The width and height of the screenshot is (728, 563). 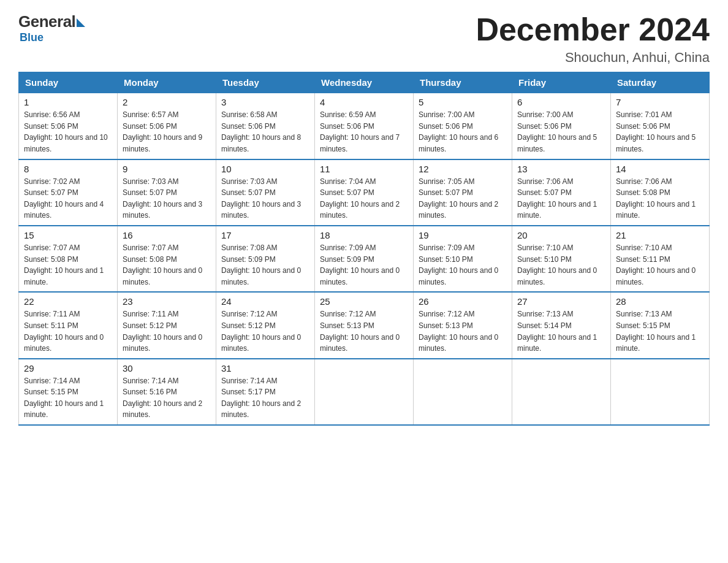 What do you see at coordinates (463, 259) in the screenshot?
I see `calendar-cell: 19 Sunrise: 7:09 AM Sunset: 5:10 PM Dayl…` at bounding box center [463, 259].